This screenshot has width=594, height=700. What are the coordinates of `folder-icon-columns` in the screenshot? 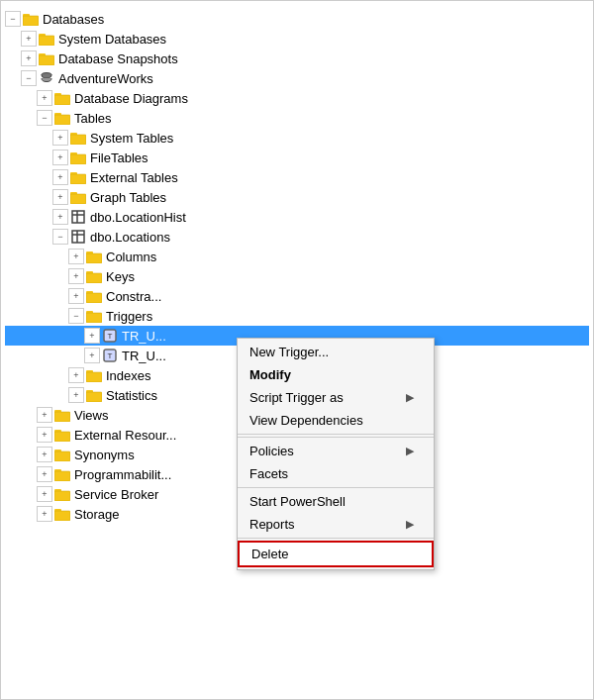 It's located at (94, 256).